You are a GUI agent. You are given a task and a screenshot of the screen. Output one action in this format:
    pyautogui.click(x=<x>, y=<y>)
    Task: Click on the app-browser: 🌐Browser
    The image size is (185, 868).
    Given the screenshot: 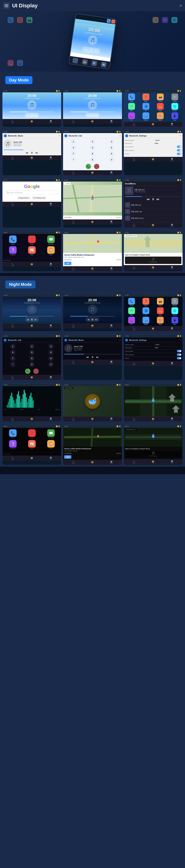 What is the action you would take?
    pyautogui.click(x=175, y=311)
    